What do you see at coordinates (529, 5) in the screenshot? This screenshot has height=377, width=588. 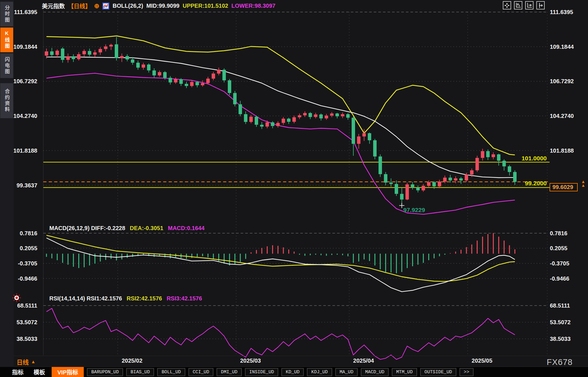 I see `axis-play-icon` at bounding box center [529, 5].